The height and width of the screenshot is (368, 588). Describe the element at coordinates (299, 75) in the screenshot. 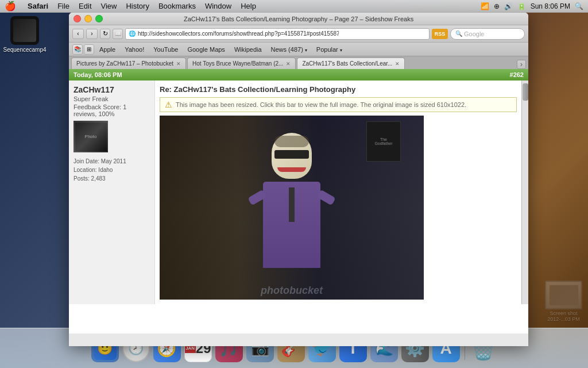

I see `forum-post-header: Today, 08:06 PM #262` at that location.